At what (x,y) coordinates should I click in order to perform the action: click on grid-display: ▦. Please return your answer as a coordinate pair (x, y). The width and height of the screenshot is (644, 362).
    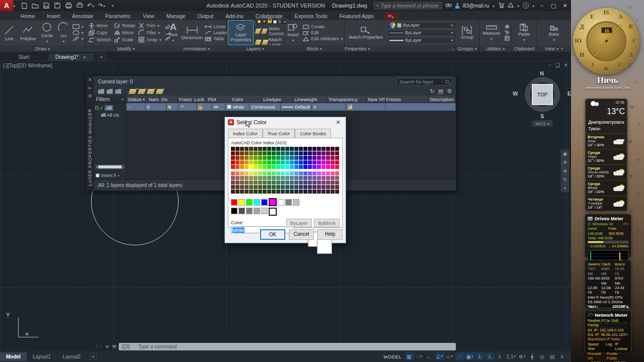
    Looking at the image, I should click on (410, 356).